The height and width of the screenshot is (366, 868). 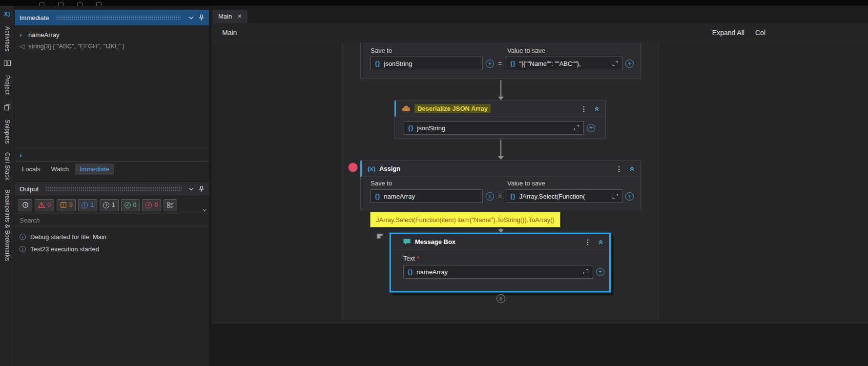 I want to click on immediate-watch-list: › nameArray ◁ string[3] { "ABC", "EFGH",…, so click(x=112, y=87).